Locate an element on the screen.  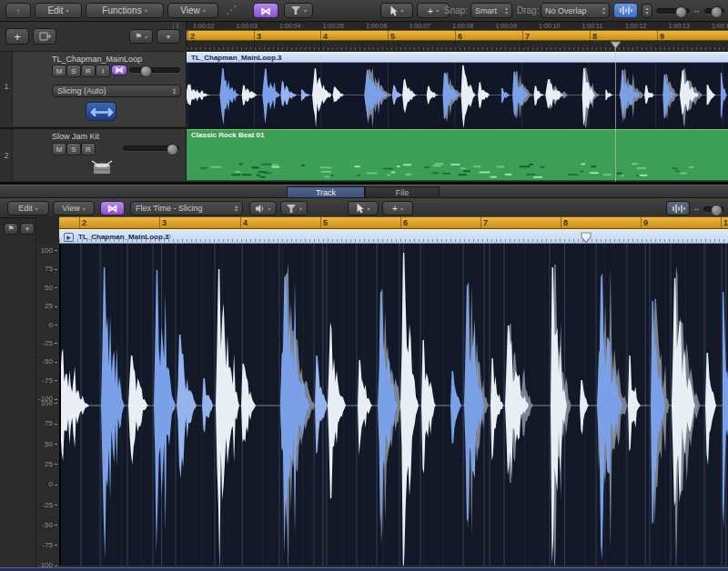
automation-nodes-icon: ⋰ is located at coordinates (231, 10).